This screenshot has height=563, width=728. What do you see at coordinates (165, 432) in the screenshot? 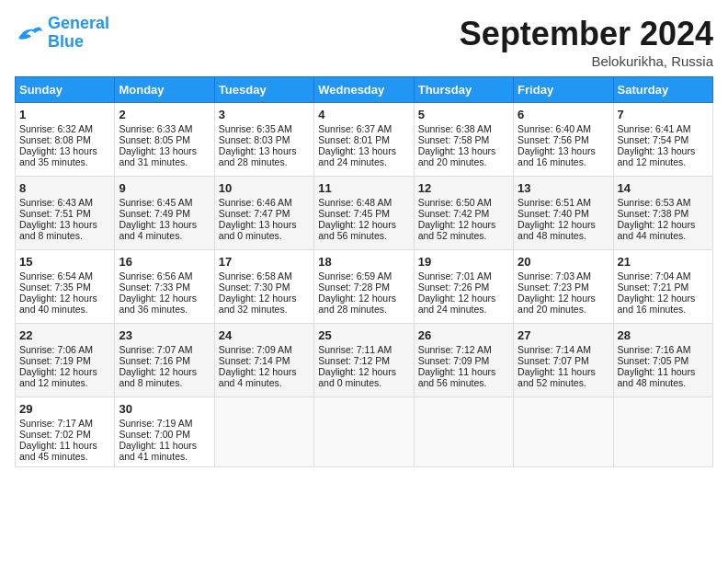
I see `calendar-cell: 30Sunrise: 7:19 AMSunset: 7:00 PMDayligh…` at bounding box center [165, 432].